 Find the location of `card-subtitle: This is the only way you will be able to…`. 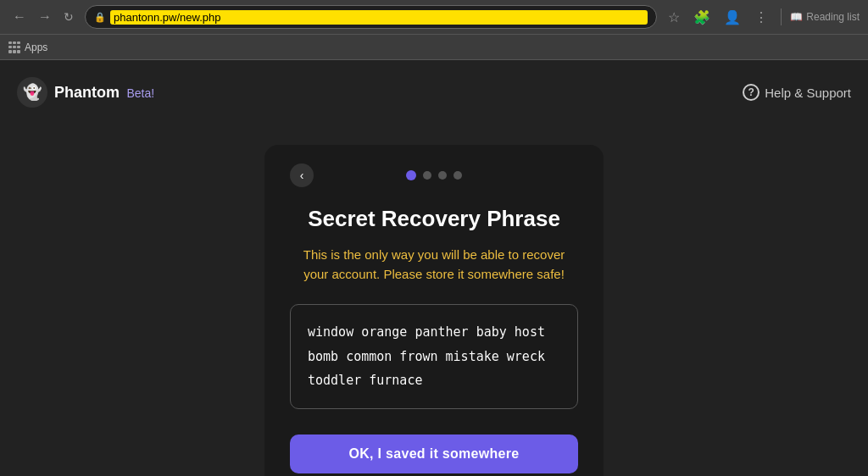

card-subtitle: This is the only way you will be able to… is located at coordinates (434, 264).